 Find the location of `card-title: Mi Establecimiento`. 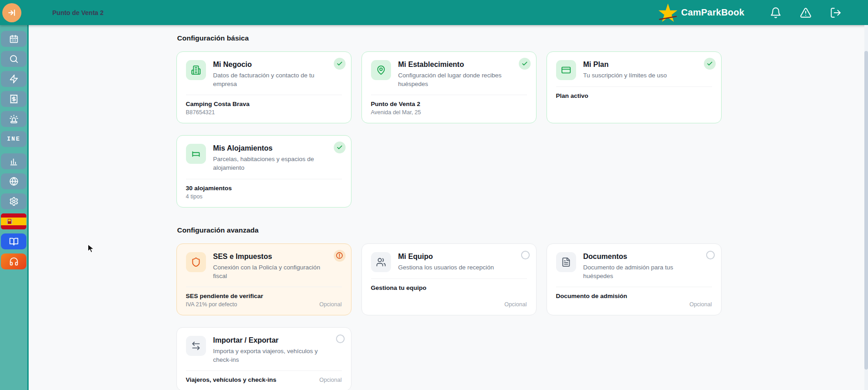

card-title: Mi Establecimiento is located at coordinates (456, 65).